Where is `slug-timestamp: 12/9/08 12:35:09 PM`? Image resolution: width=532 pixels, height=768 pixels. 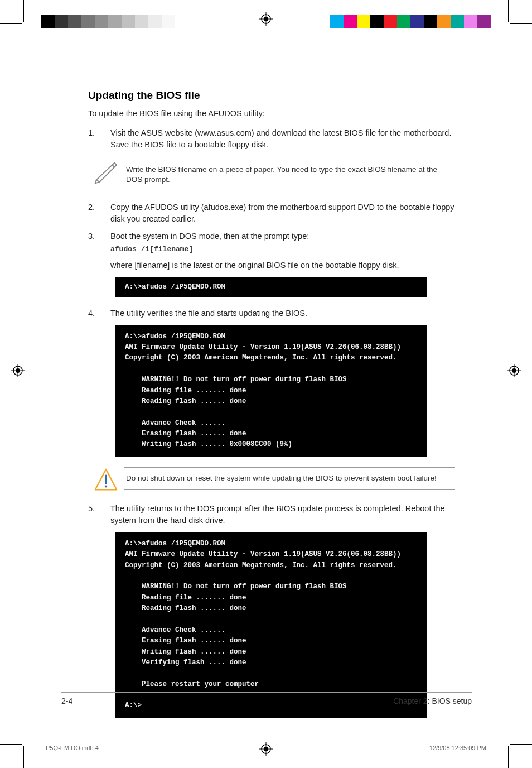 slug-timestamp: 12/9/08 12:35:09 PM is located at coordinates (458, 748).